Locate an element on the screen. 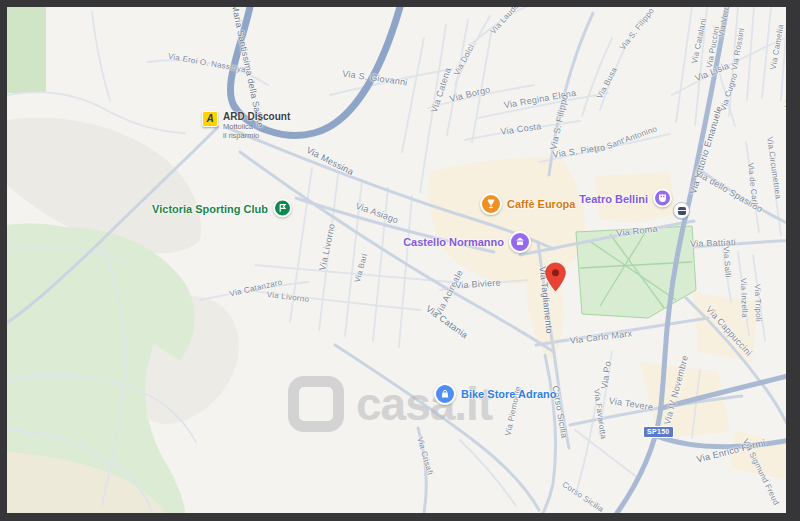 Image resolution: width=800 pixels, height=521 pixels. street-label: Via Tripoli is located at coordinates (758, 303).